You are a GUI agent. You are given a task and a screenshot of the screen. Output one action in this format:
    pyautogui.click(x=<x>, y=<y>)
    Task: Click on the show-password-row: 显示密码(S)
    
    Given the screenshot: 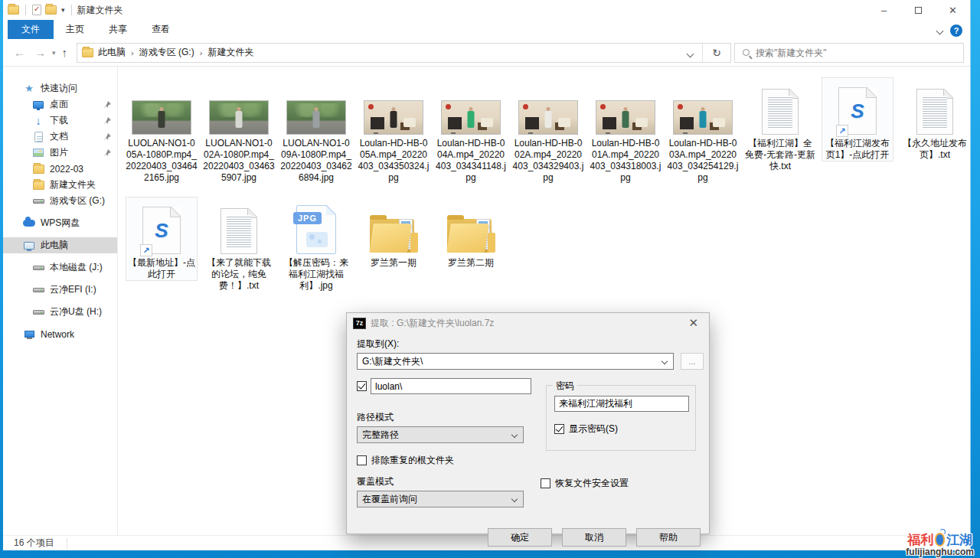 What is the action you would take?
    pyautogui.click(x=586, y=429)
    